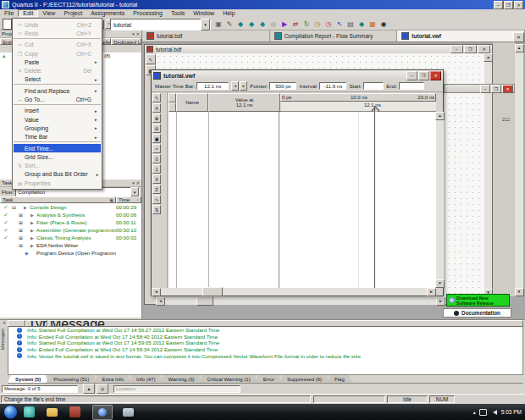 This screenshot has width=525, height=420. What do you see at coordinates (15, 207) in the screenshot?
I see `tree-expand-icon: ⊟` at bounding box center [15, 207].